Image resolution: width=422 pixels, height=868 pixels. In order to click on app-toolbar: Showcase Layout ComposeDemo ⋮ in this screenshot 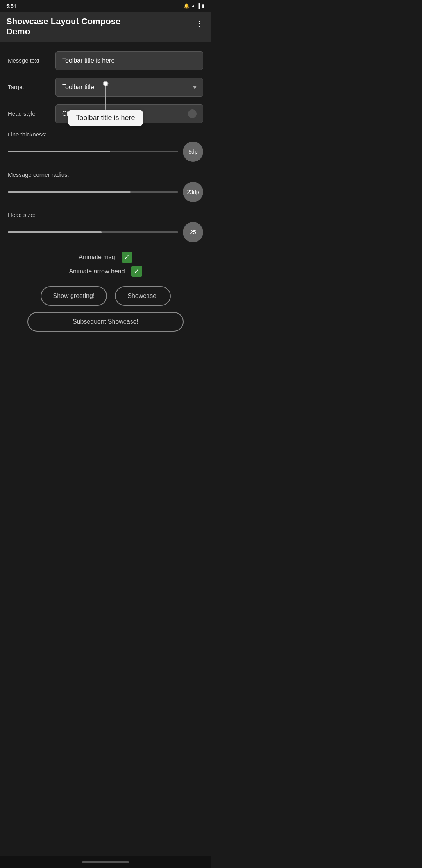, I will do `click(106, 27)`.